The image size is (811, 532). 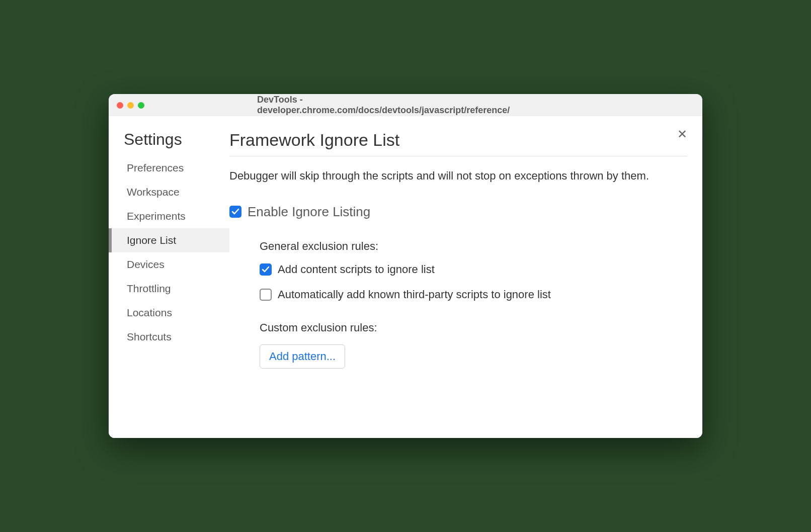 What do you see at coordinates (266, 295) in the screenshot?
I see `third-party-scripts-checkbox` at bounding box center [266, 295].